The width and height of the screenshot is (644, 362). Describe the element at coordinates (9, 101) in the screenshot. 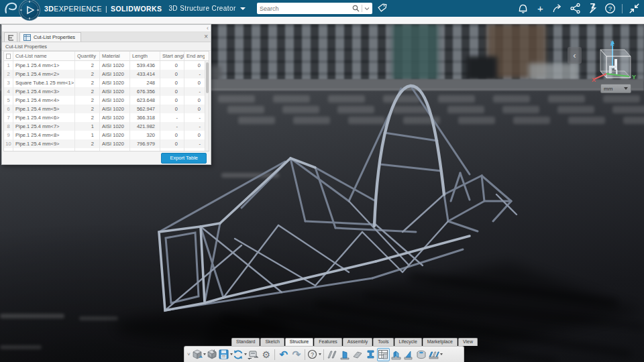

I see `table-cell: 5` at that location.